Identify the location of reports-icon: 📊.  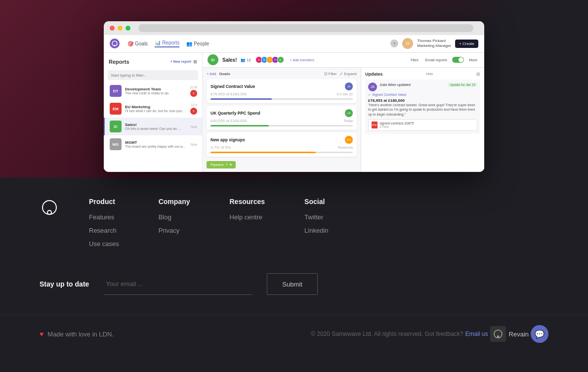
(158, 42).